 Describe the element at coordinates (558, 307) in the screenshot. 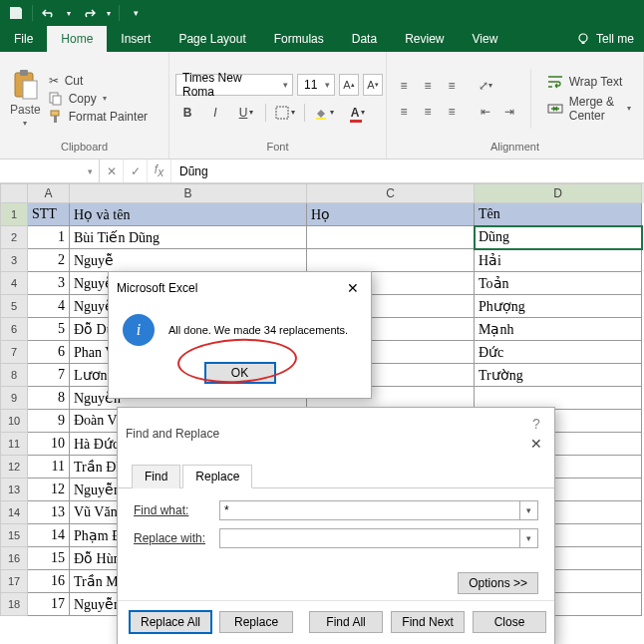

I see `cell: Phượng` at that location.